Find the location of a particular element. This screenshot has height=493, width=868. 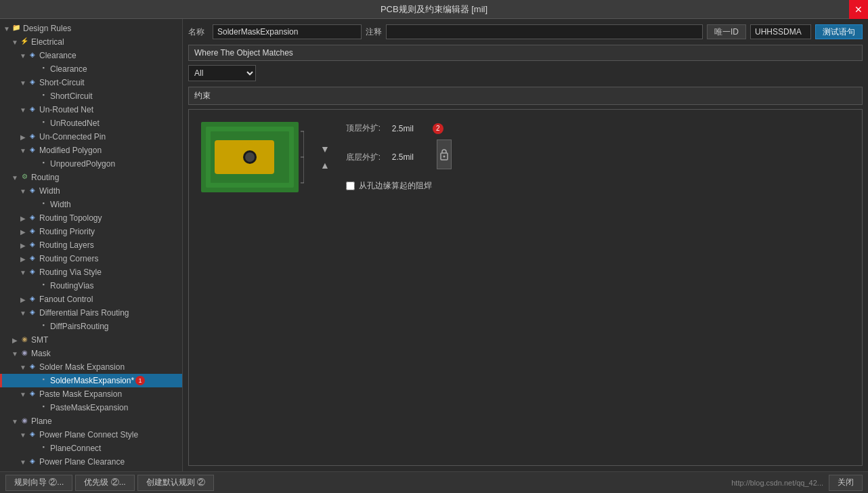

pcb-svg is located at coordinates (250, 157).